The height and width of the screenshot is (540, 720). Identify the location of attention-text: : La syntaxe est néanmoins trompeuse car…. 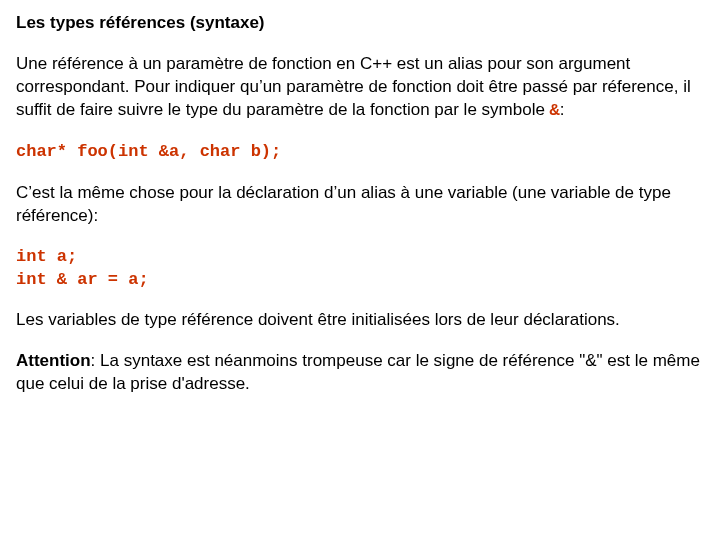
(358, 372).